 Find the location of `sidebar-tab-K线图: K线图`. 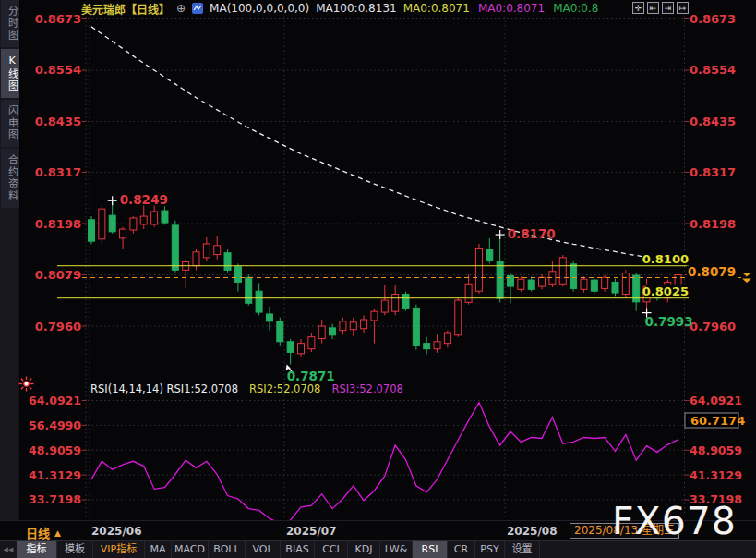

sidebar-tab-K线图: K线图 is located at coordinates (10, 74).